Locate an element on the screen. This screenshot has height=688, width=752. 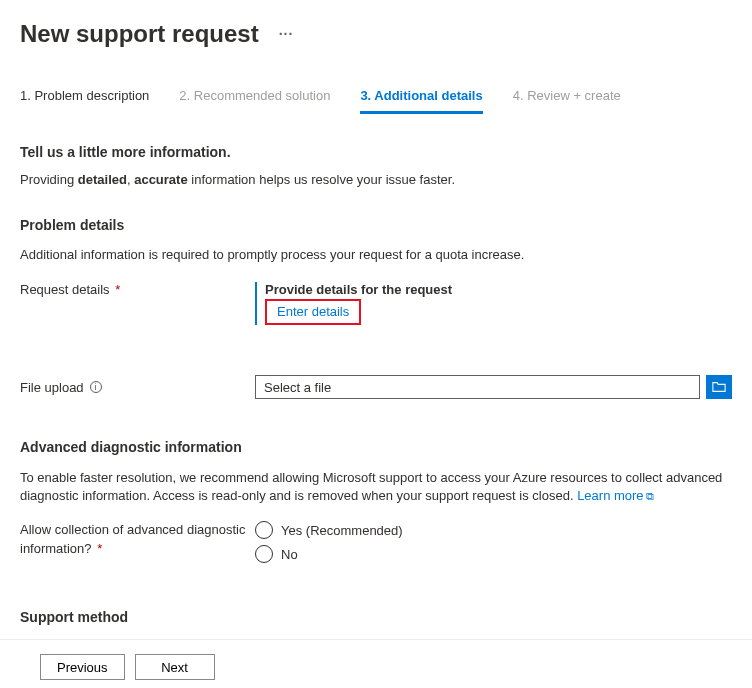
file-upload-label: File upload is located at coordinates (52, 388).